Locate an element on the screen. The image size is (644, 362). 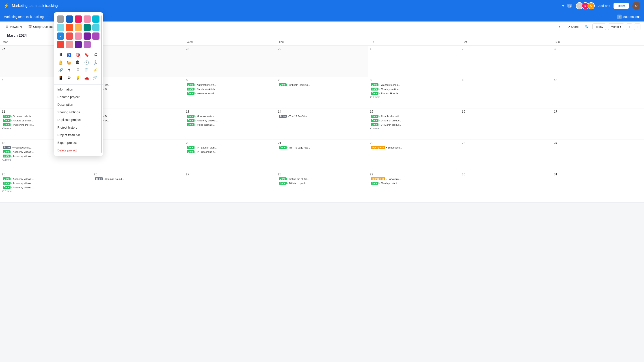
more-tasks-link: +1 more is located at coordinates (46, 160).